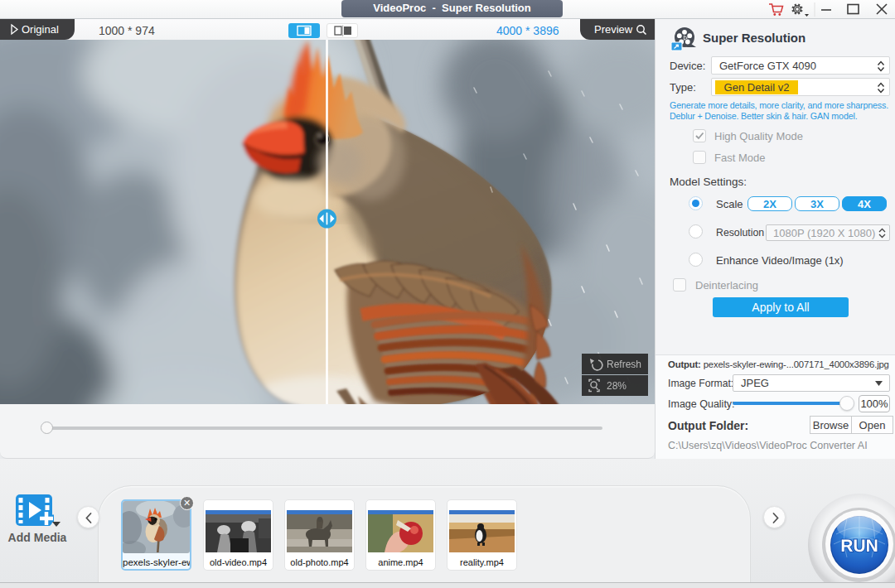  What do you see at coordinates (617, 386) in the screenshot?
I see `svg-text: 28%` at bounding box center [617, 386].